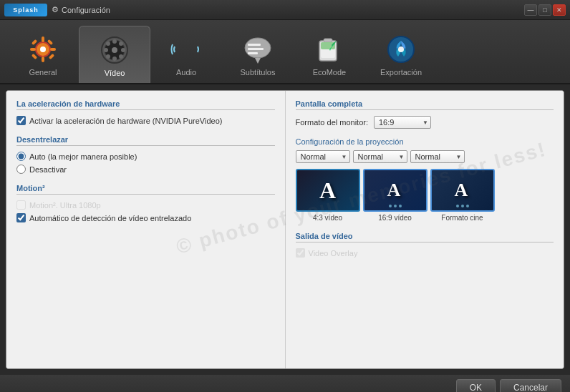 The image size is (570, 392). I want to click on title-text: Configuración, so click(86, 10).